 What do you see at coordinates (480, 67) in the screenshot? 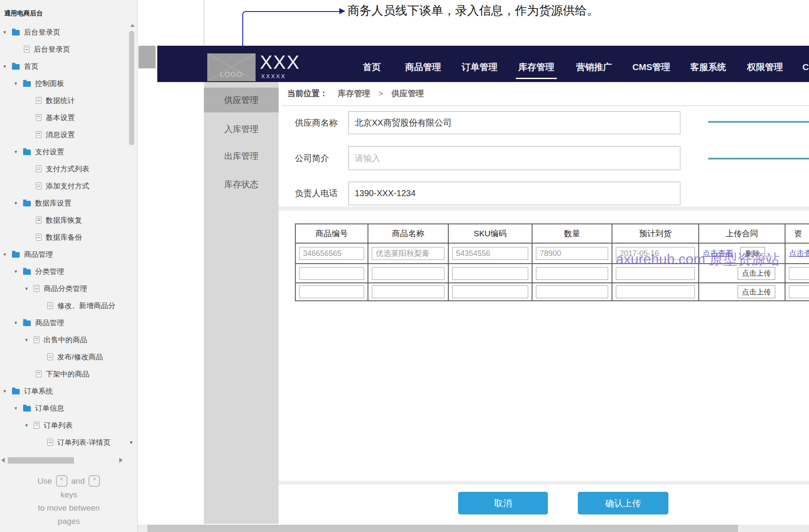
I see `nav-item-orders: 订单管理` at bounding box center [480, 67].